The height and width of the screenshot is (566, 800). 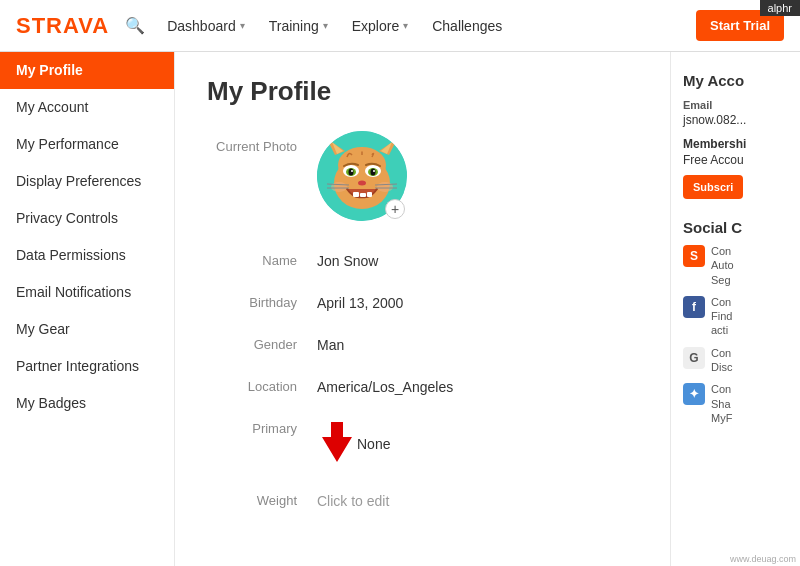 What do you see at coordinates (298, 26) in the screenshot?
I see `nav-link-training: Training▾` at bounding box center [298, 26].